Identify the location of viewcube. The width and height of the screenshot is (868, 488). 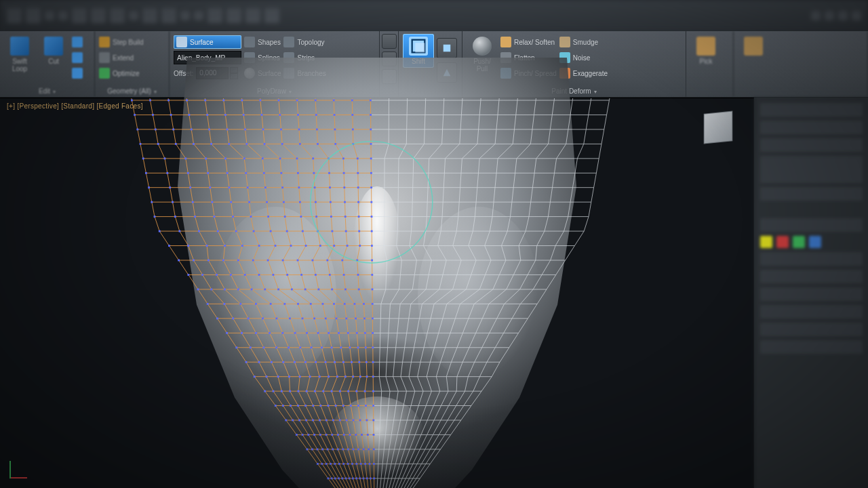
(719, 127).